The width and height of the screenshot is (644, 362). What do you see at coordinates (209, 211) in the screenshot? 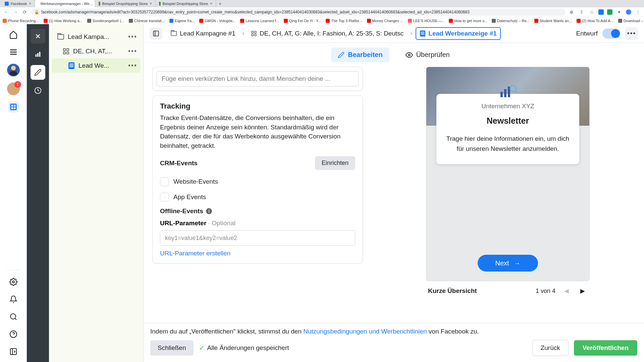
I see `info-icon: i` at bounding box center [209, 211].